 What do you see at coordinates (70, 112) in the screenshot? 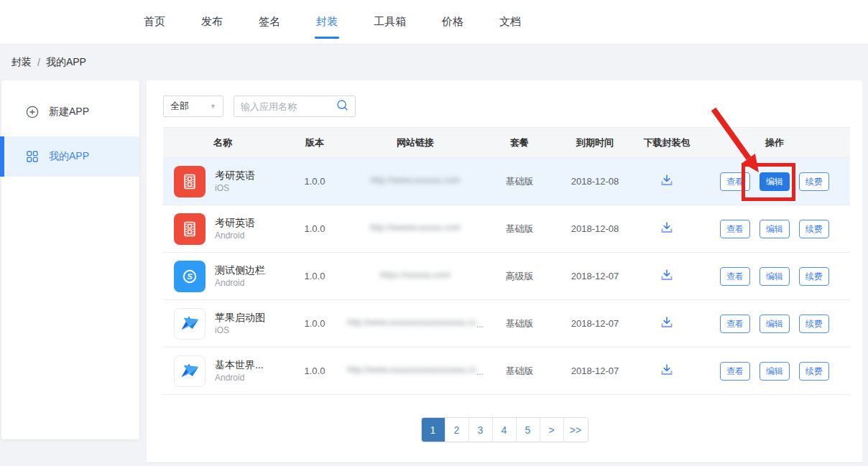
I see `sidebar-item-new-app: 新建APP` at bounding box center [70, 112].